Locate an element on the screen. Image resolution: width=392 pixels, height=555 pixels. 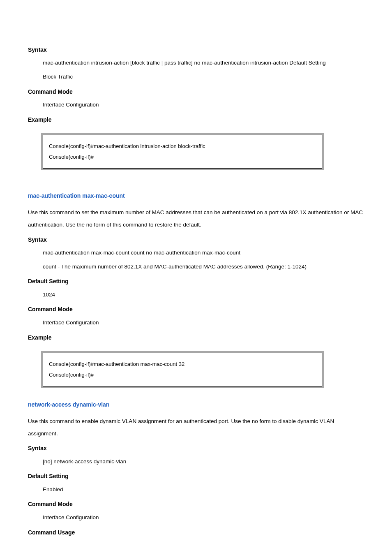
code-example-block: Console(config-if)#mac-authentication ma… is located at coordinates (182, 370).